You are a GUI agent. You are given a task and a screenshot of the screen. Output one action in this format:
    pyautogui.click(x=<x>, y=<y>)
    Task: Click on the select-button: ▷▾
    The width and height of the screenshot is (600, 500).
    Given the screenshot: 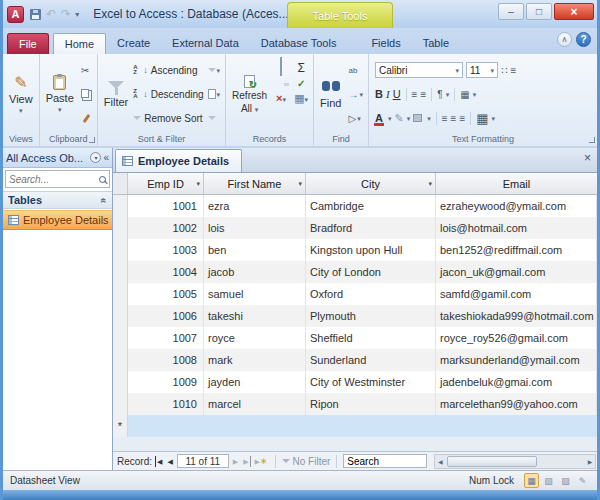 What is the action you would take?
    pyautogui.click(x=356, y=118)
    